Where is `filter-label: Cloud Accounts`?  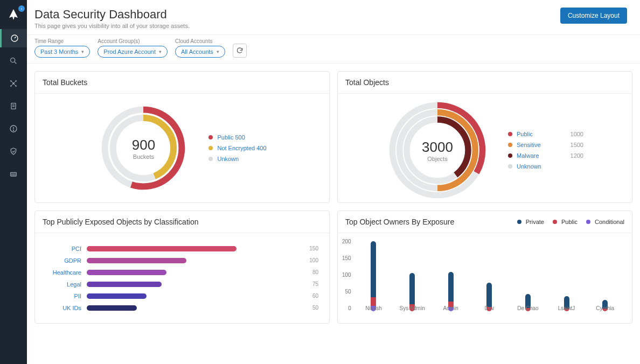 filter-label: Cloud Accounts is located at coordinates (200, 41).